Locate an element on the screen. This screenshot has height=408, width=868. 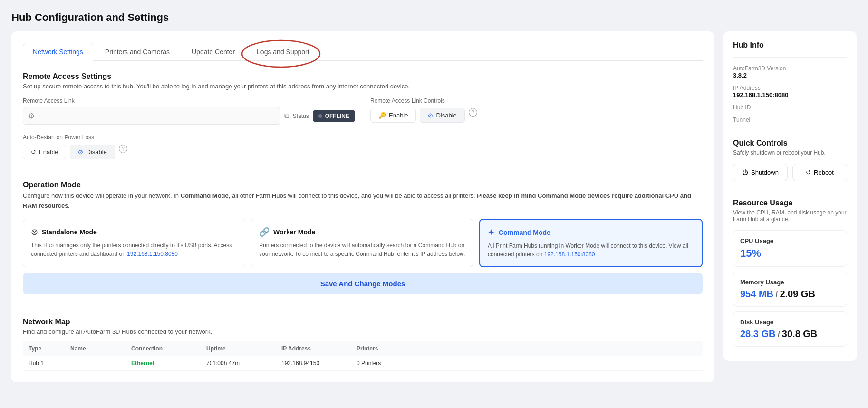
quick-controls-title: Quick Controls is located at coordinates (790, 143).